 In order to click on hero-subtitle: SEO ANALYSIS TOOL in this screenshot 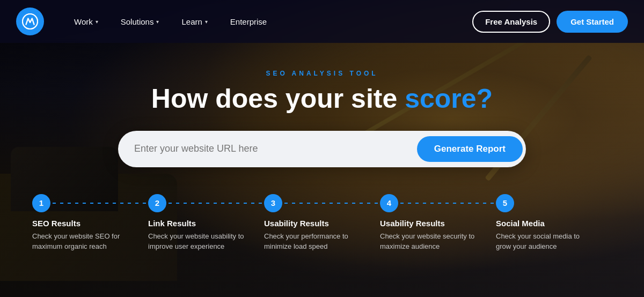, I will do `click(322, 73)`.